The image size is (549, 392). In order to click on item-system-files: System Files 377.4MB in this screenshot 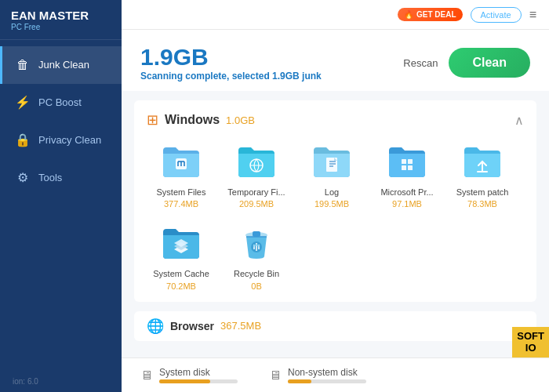, I will do `click(181, 175)`.